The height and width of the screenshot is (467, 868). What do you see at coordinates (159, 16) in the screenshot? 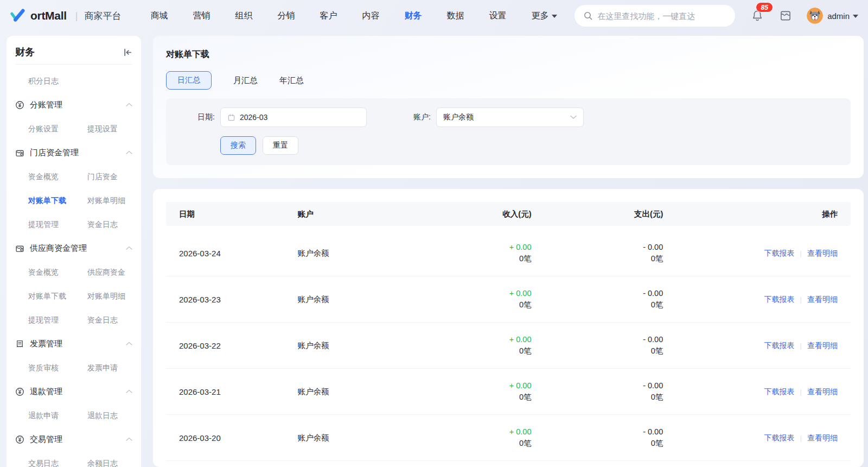
I see `nav-item-mall: 商城` at bounding box center [159, 16].